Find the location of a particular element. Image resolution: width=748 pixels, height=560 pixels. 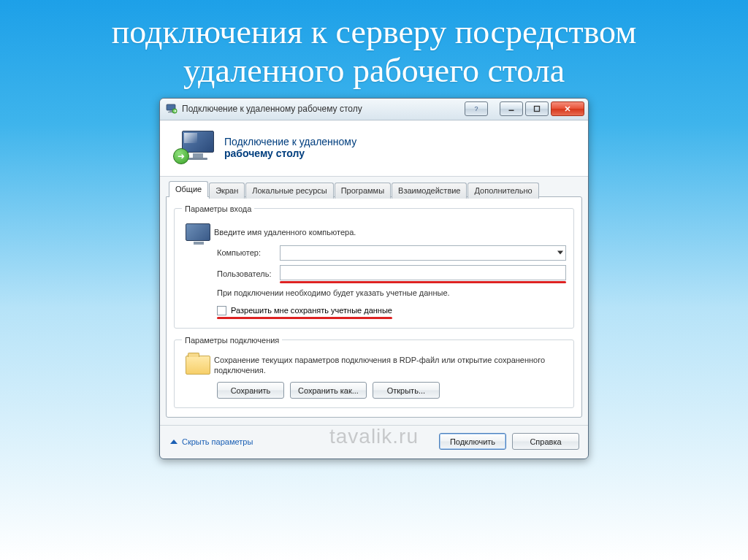

logon-settings-group: Параметры входа Введите имя удаленного к… is located at coordinates (374, 266).